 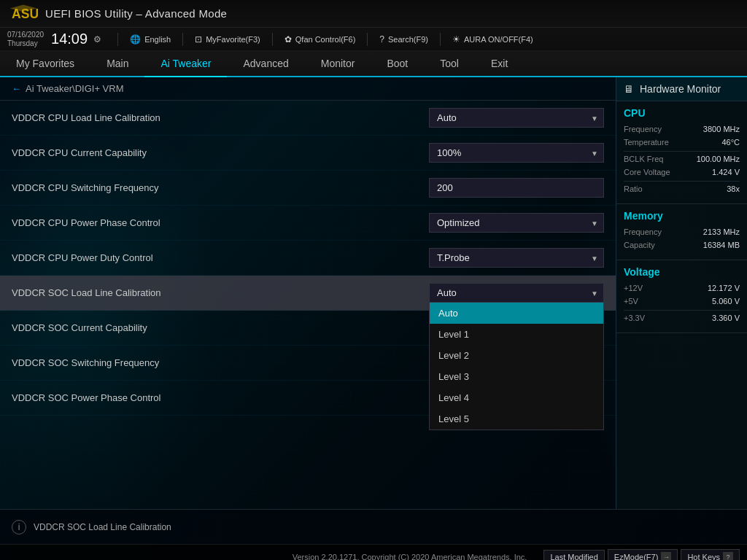 What do you see at coordinates (516, 153) in the screenshot?
I see `select-cpu-current: 100%` at bounding box center [516, 153].